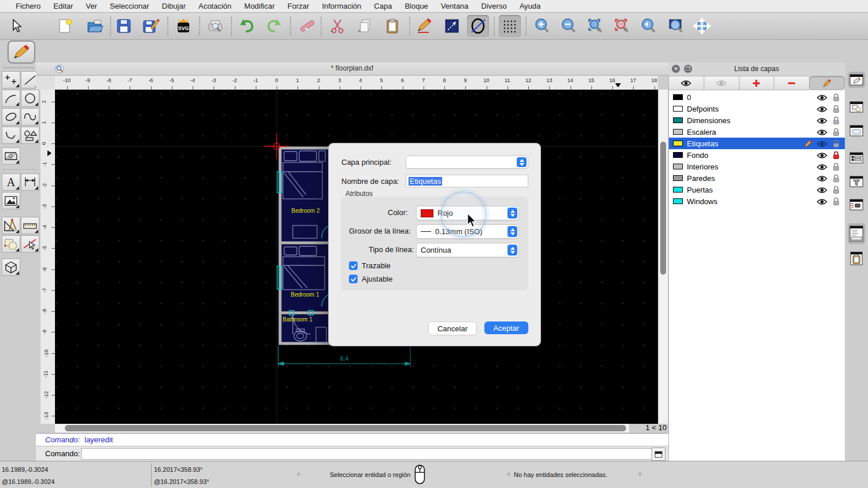 The width and height of the screenshot is (868, 488). Describe the element at coordinates (856, 205) in the screenshot. I see `panel-view-button` at that location.